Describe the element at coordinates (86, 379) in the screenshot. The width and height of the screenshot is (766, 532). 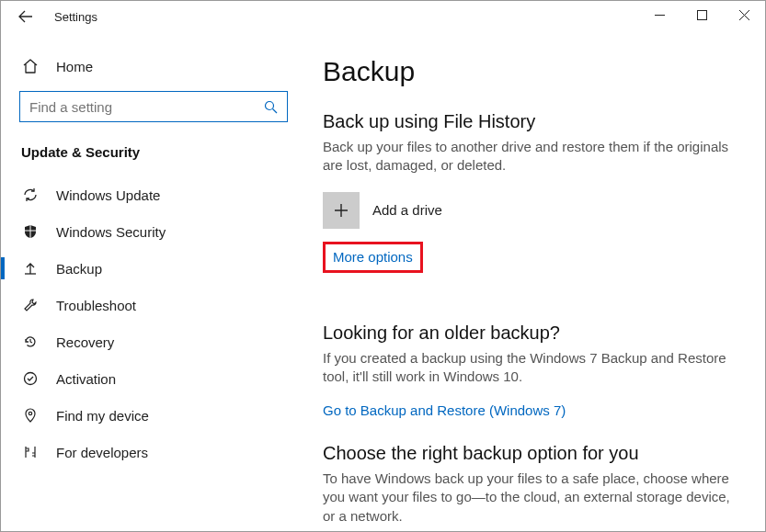
I see `sidebar-item-label: Activation` at that location.